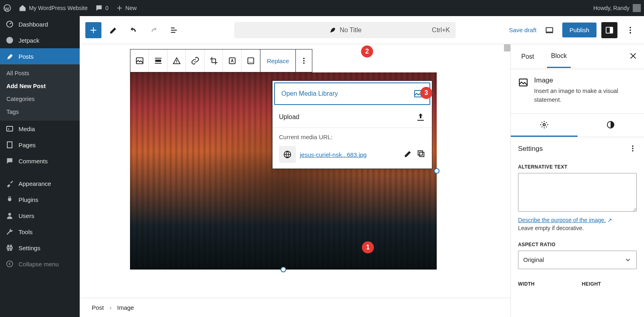  Describe the element at coordinates (40, 248) in the screenshot. I see `sidebar-item-settings: Settings` at that location.